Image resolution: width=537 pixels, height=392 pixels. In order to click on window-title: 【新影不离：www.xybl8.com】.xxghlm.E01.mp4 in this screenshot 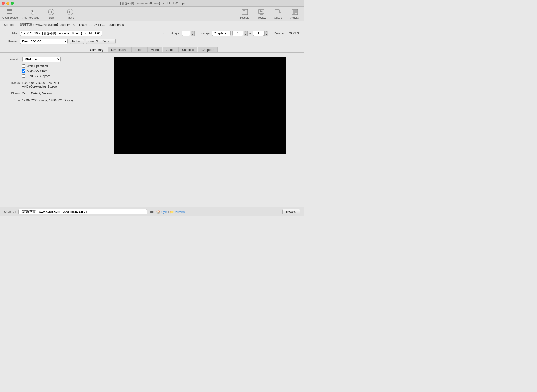, I will do `click(152, 3)`.